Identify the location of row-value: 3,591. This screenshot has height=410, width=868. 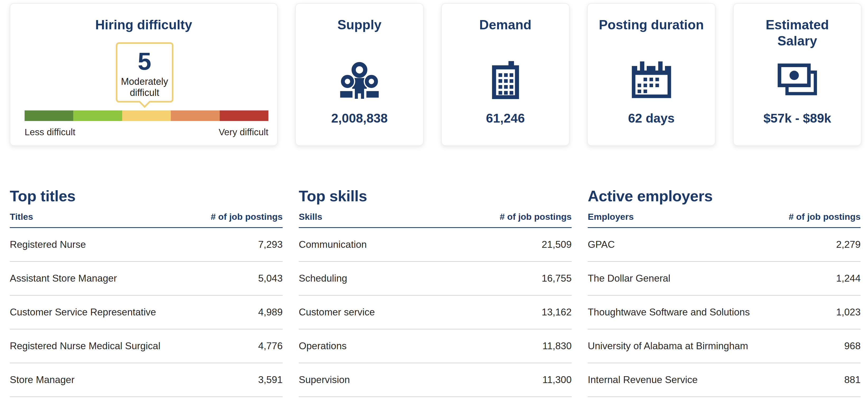
(270, 380).